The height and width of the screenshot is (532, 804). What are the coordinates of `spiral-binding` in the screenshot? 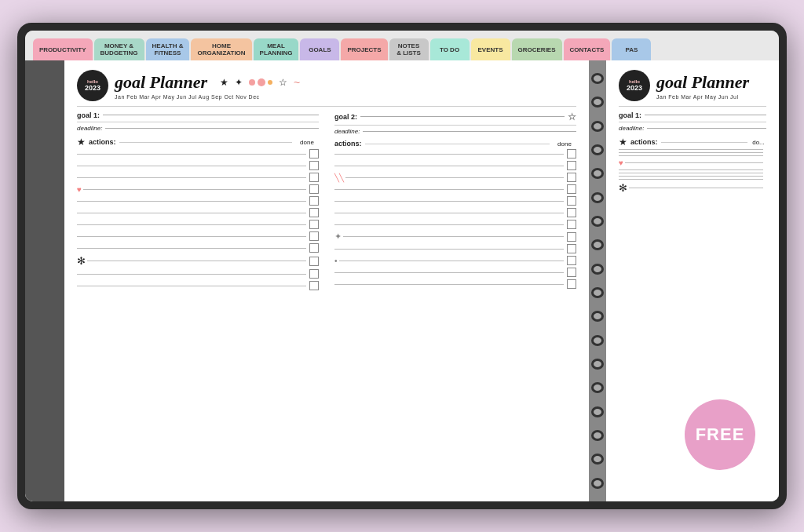 It's located at (598, 281).